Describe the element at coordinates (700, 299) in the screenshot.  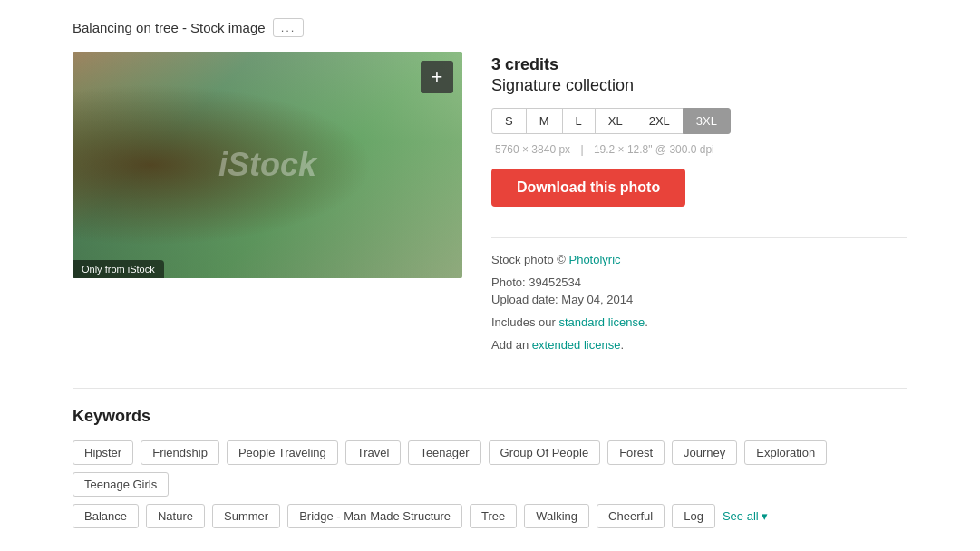
I see `upload-date-line: Upload date: May 04, 2014` at that location.